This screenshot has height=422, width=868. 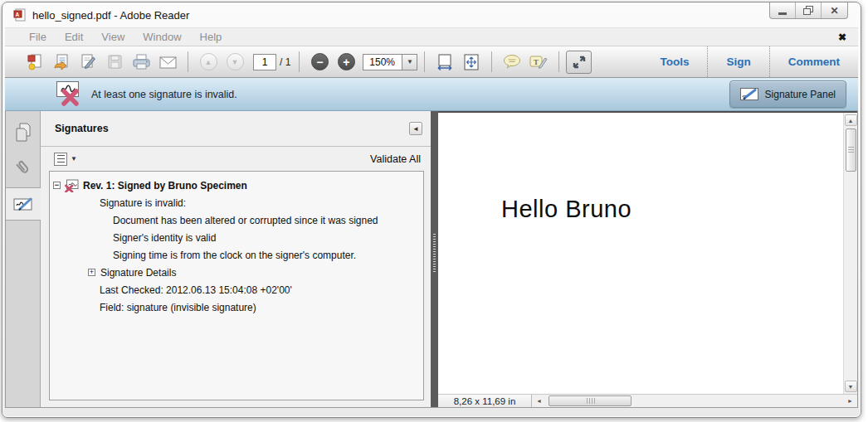 What do you see at coordinates (66, 159) in the screenshot?
I see `options-menu-button: ▼` at bounding box center [66, 159].